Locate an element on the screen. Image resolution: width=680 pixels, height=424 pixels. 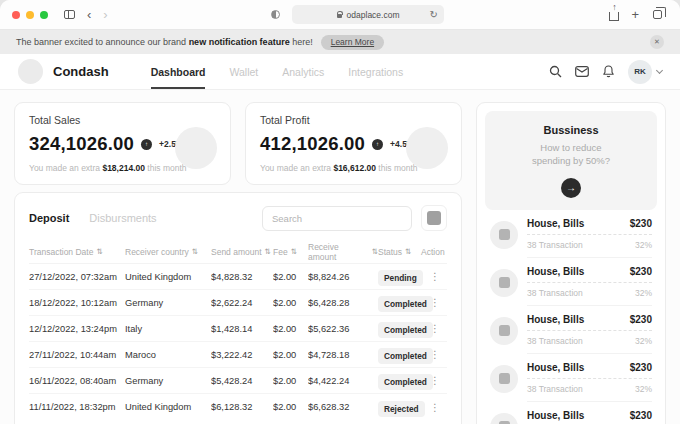
column-send-amount: Send amount⇅ is located at coordinates (242, 252).